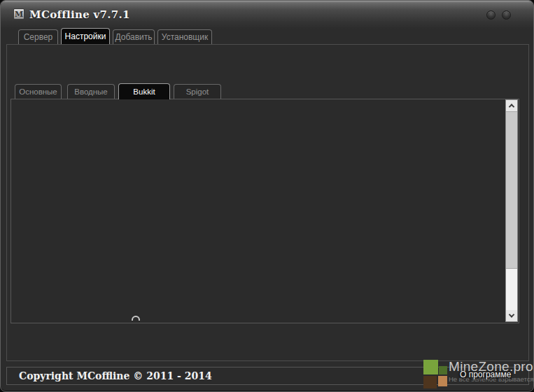  Describe the element at coordinates (115, 376) in the screenshot. I see `copyright-text: Copyright MCoffline © 2011 - 2014` at that location.